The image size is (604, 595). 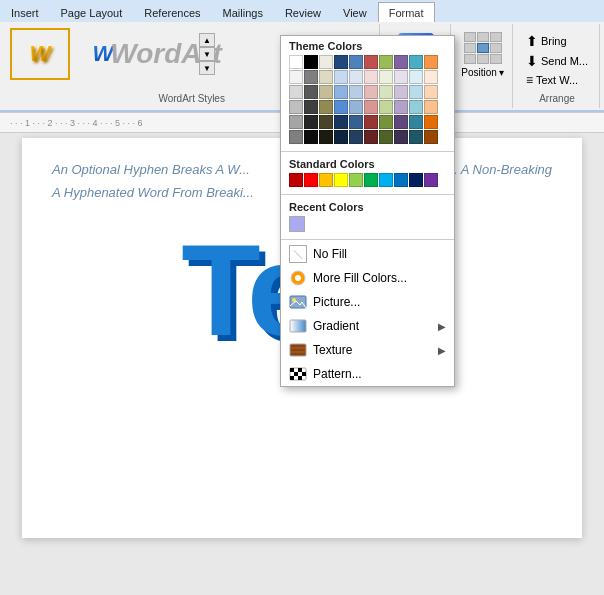 I want to click on tab-references: References, so click(x=172, y=12).